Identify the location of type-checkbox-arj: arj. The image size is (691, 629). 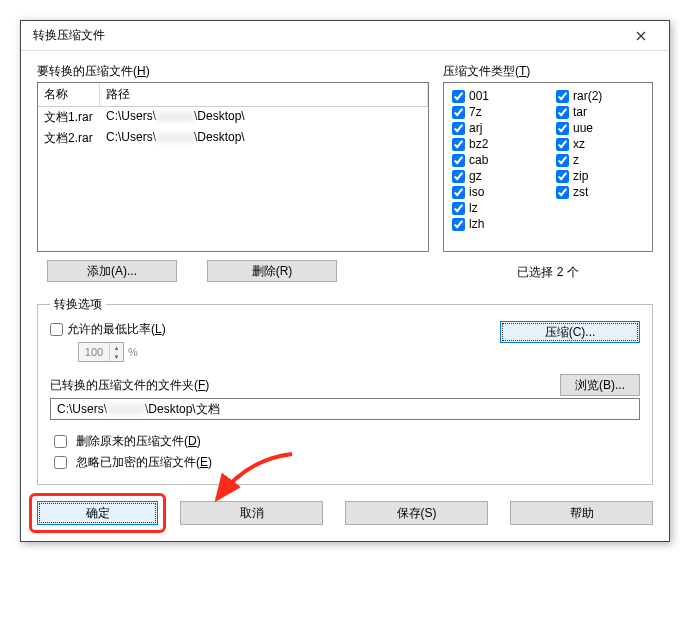
(496, 128).